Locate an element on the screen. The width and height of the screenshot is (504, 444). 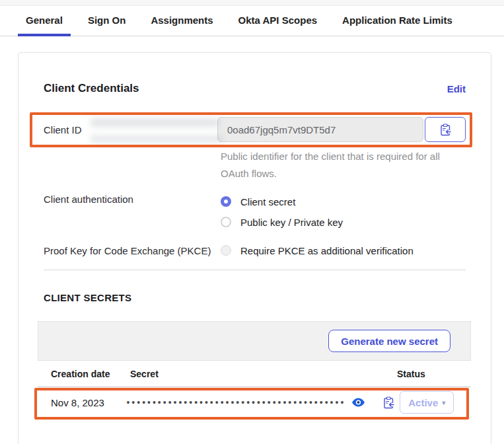
edit-link: Edit is located at coordinates (456, 89).